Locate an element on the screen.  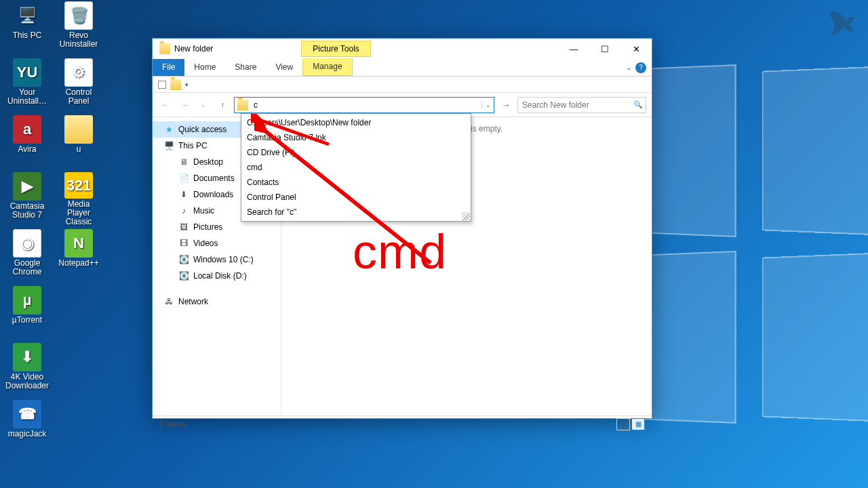
forward-button: → is located at coordinates (184, 105).